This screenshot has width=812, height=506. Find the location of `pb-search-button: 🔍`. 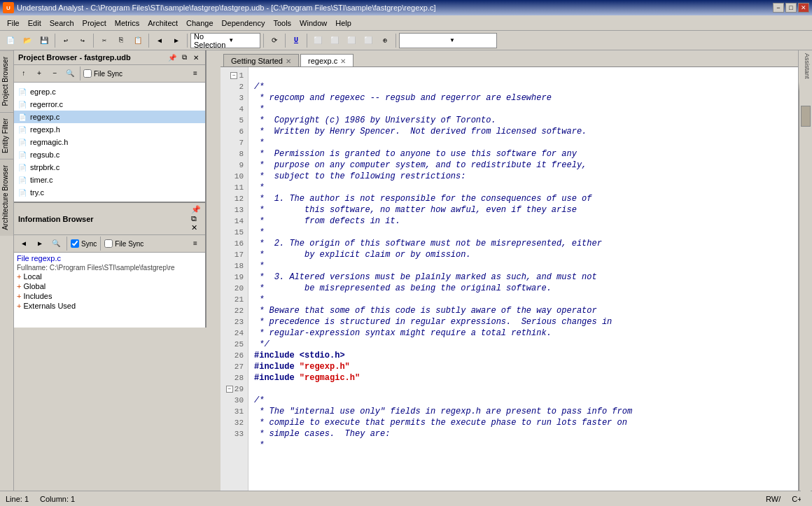

pb-search-button: 🔍 is located at coordinates (70, 73).